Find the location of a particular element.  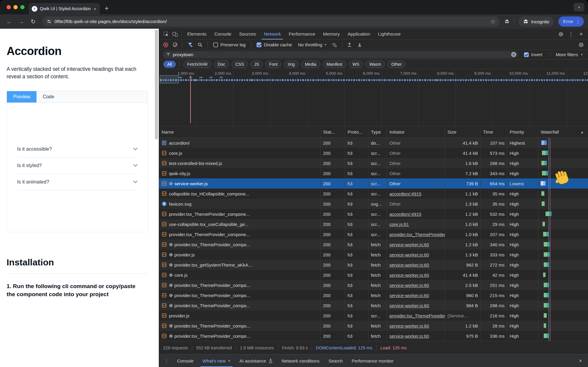

filter-input: proxytown × is located at coordinates (340, 55).